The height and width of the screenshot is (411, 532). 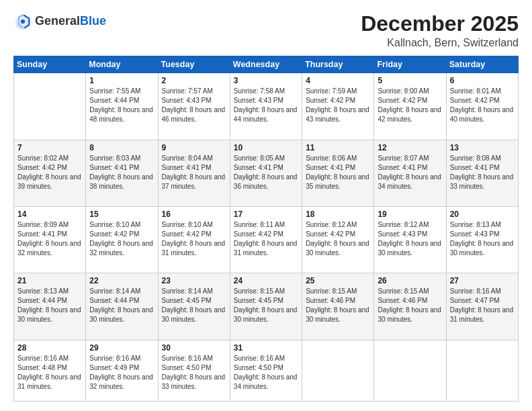 What do you see at coordinates (482, 239) in the screenshot?
I see `calendar-cell: 20Sunrise: 8:13 AMSunset: 4:43 PMDayligh…` at bounding box center [482, 239].